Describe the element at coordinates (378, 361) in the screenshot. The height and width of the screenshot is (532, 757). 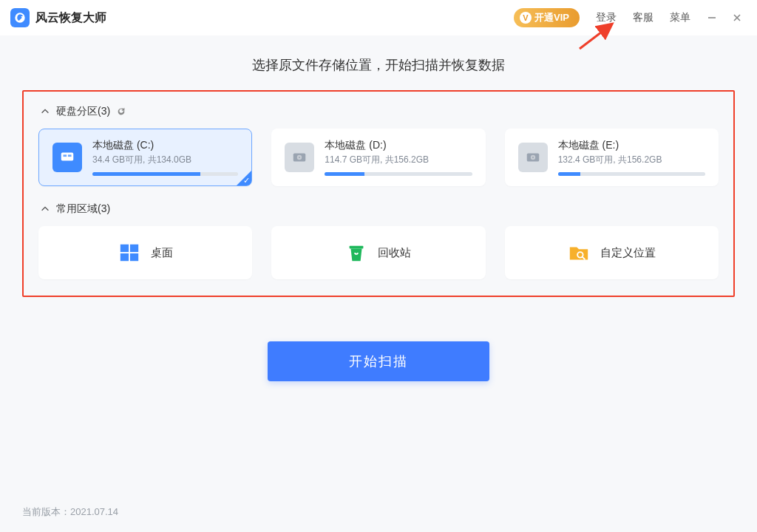
I see `start-scan-button: 开始扫描` at that location.